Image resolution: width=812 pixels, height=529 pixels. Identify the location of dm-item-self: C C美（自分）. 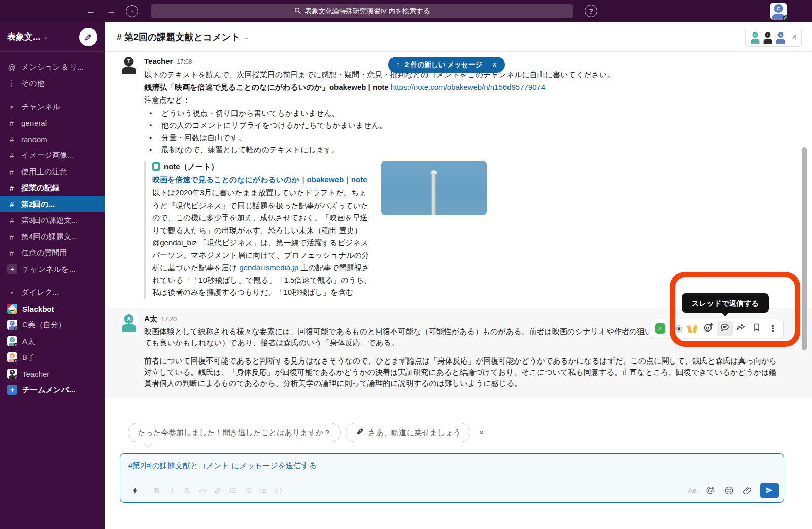
(52, 325).